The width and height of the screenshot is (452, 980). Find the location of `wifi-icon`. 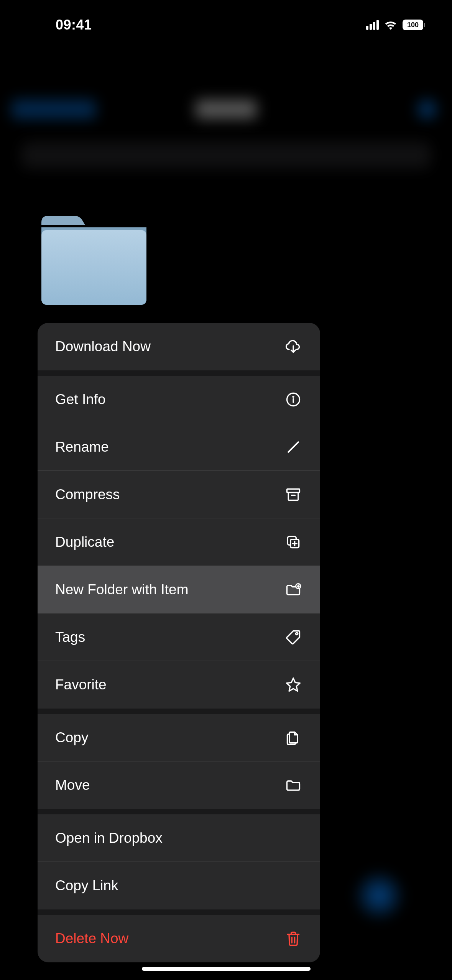

wifi-icon is located at coordinates (391, 25).